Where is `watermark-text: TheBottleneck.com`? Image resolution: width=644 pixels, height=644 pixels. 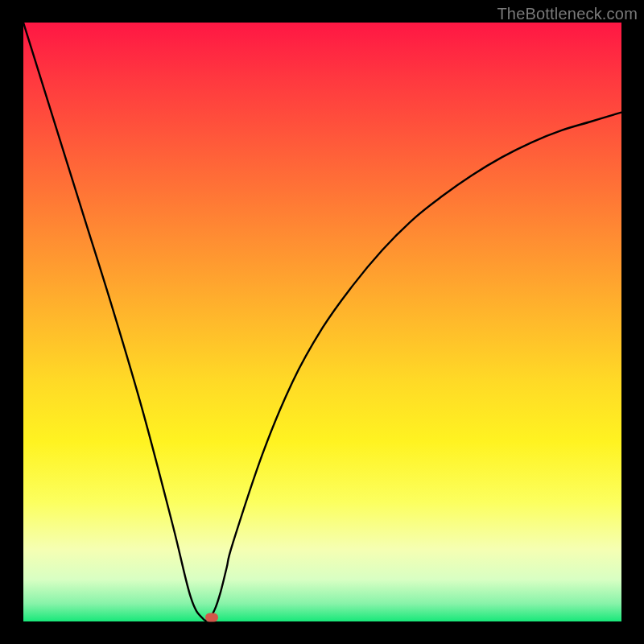 watermark-text: TheBottleneck.com is located at coordinates (567, 14).